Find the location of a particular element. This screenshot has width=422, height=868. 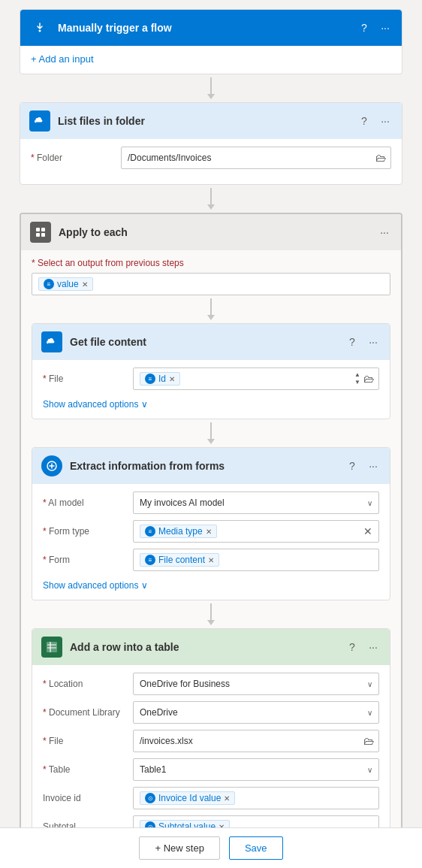

extract-body: AI model My invoices AI model ∨ Form typ… is located at coordinates (211, 542).